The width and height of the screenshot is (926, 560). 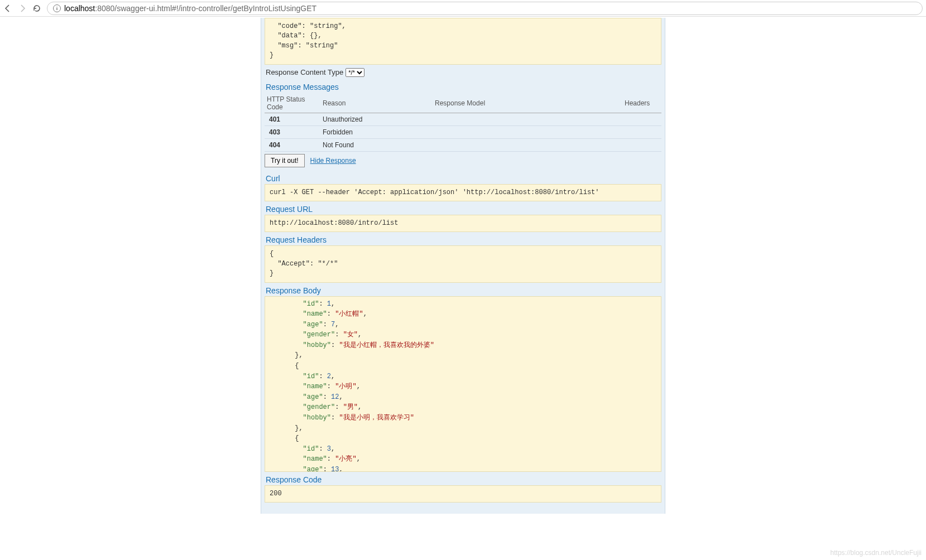 What do you see at coordinates (463, 123) in the screenshot?
I see `response-messages-table: HTTP Status Code Reason Response Model H…` at bounding box center [463, 123].